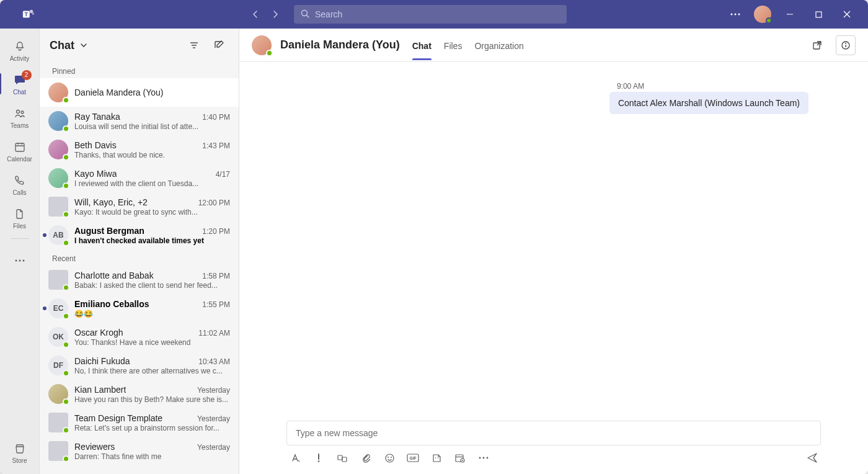 The width and height of the screenshot is (868, 474). What do you see at coordinates (153, 155) in the screenshot?
I see `chat-preview: Thanks, that would be nice.` at bounding box center [153, 155].